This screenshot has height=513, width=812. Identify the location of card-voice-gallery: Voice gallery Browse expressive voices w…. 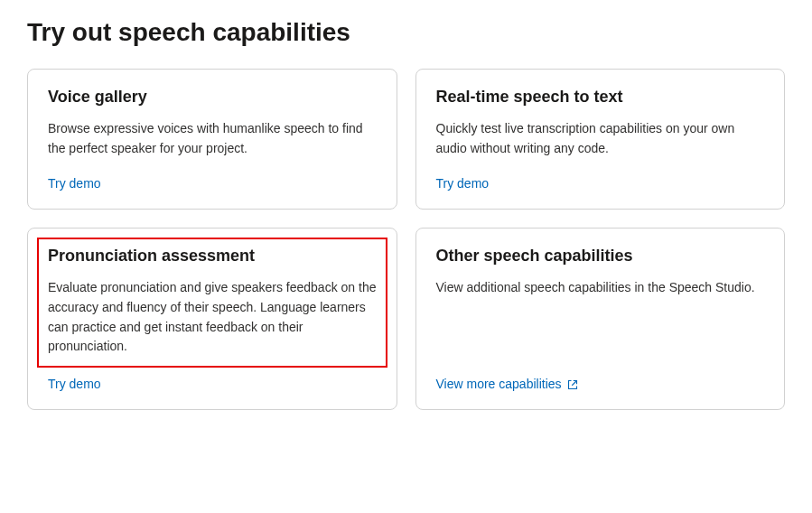
(212, 139).